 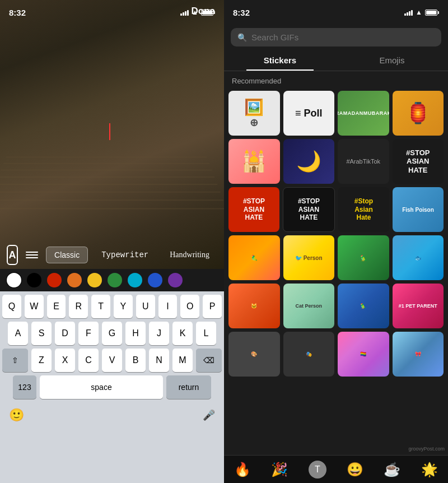 I want to click on key-B: B, so click(x=136, y=360).